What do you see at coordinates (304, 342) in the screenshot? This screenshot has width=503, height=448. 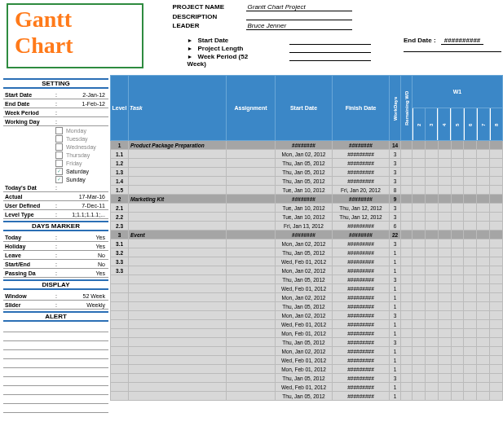 I see `cell-start: Thu, Jan 05, 2012` at bounding box center [304, 342].